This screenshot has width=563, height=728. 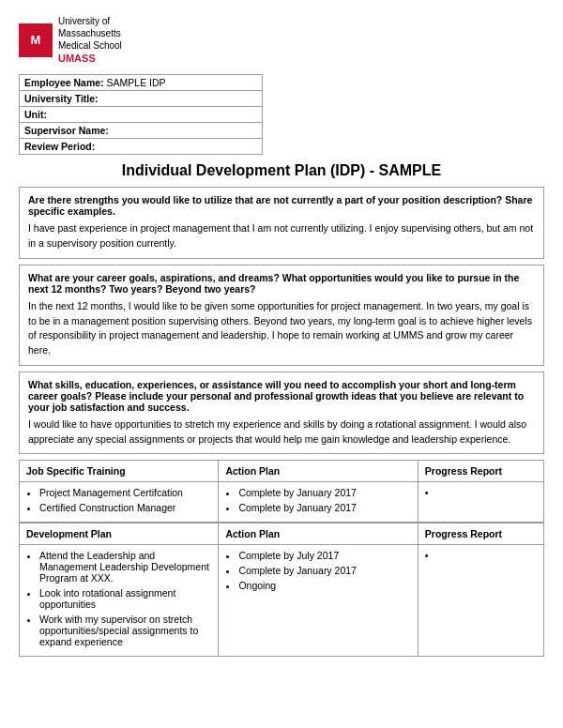 I want to click on university-name: University of Massachusetts Medical Scho…, so click(x=90, y=39).